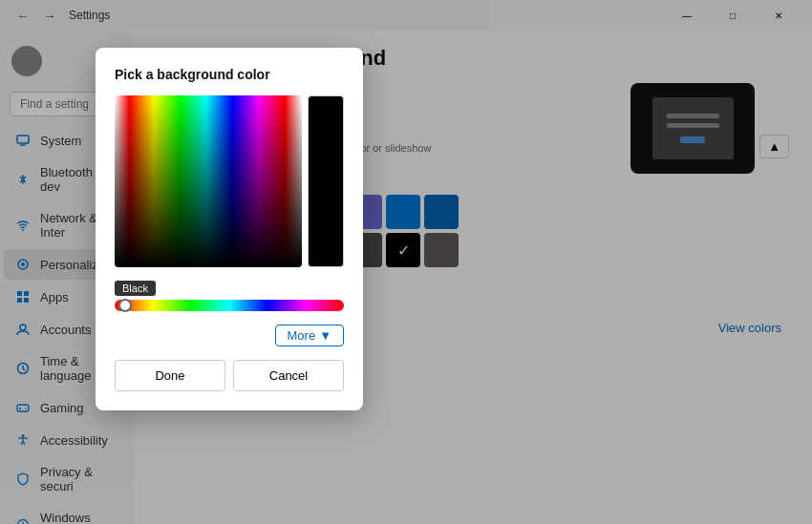 The image size is (812, 524). What do you see at coordinates (302, 336) in the screenshot?
I see `more-label: More` at bounding box center [302, 336].